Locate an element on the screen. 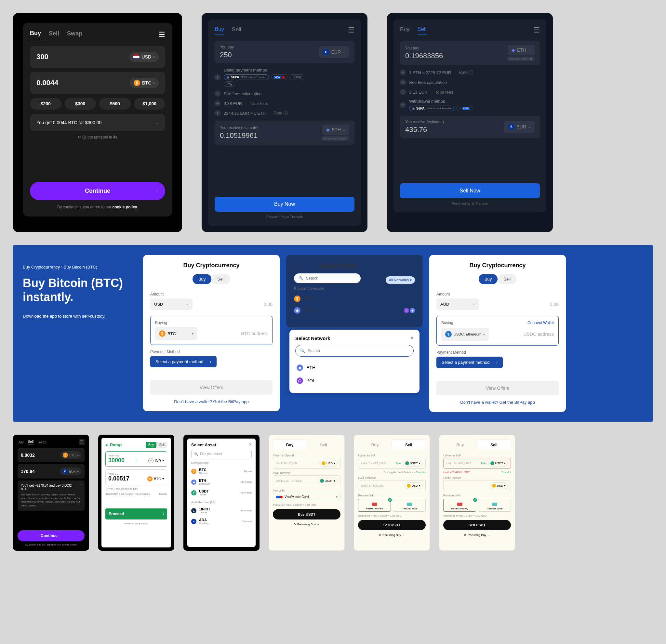 The image size is (666, 644). you-pay-field: YOU PAY 30000| ●INR ▾ is located at coordinates (136, 459).